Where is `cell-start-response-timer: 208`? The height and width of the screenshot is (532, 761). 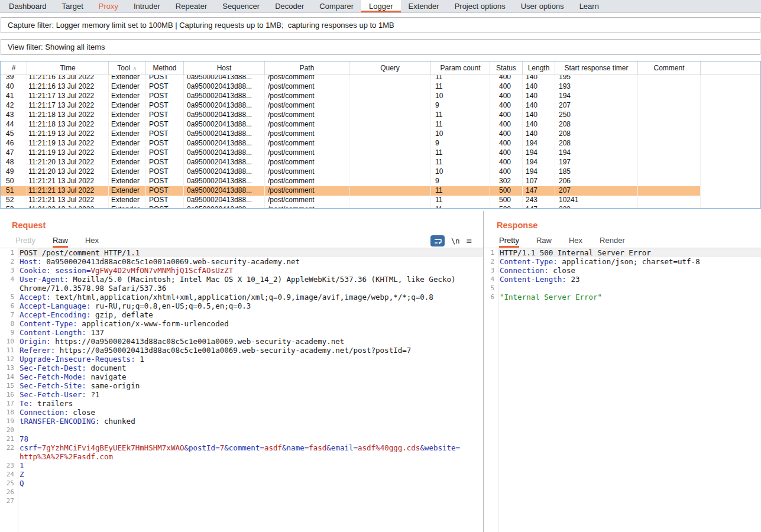 cell-start-response-timer: 208 is located at coordinates (597, 144).